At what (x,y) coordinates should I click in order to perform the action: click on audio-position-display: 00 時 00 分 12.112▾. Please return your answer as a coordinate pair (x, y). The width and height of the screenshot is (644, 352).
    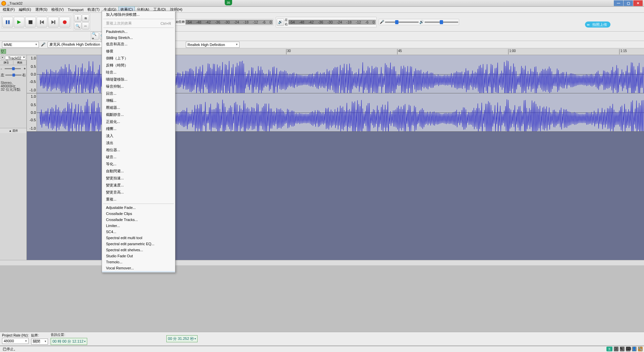
    Looking at the image, I should click on (69, 341).